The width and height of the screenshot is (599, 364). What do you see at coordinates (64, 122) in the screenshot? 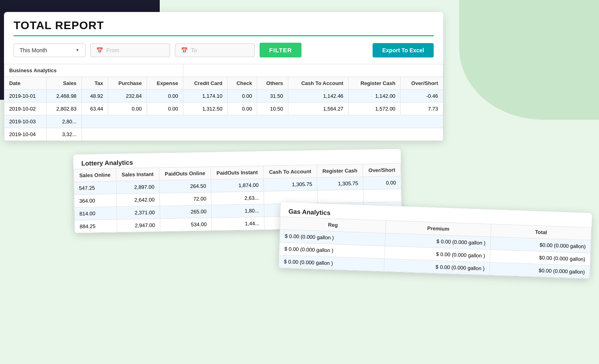
I see `cell-sales: 2,80...` at bounding box center [64, 122].